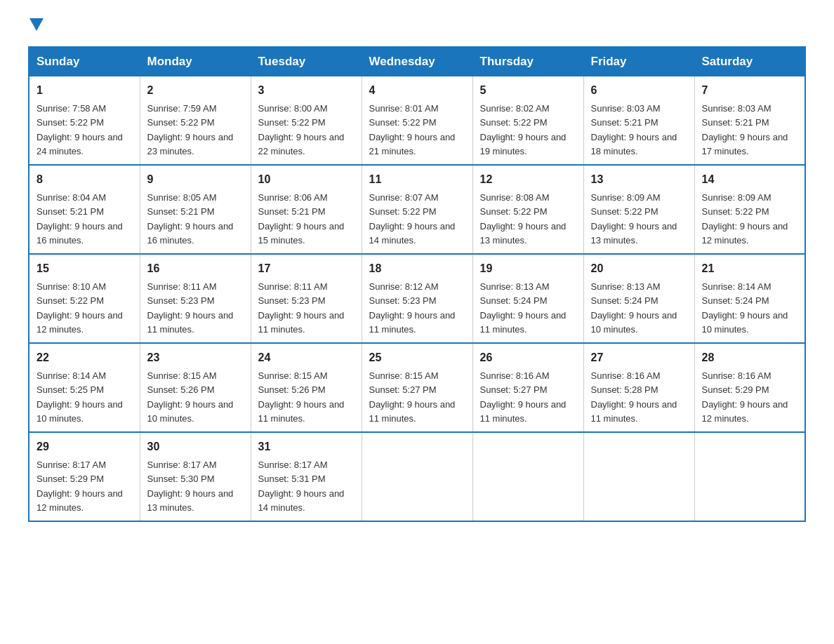 Image resolution: width=834 pixels, height=644 pixels. What do you see at coordinates (80, 130) in the screenshot?
I see `day-info: Sunrise: 7:58 AMSunset: 5:22 PMDaylight:…` at bounding box center [80, 130].